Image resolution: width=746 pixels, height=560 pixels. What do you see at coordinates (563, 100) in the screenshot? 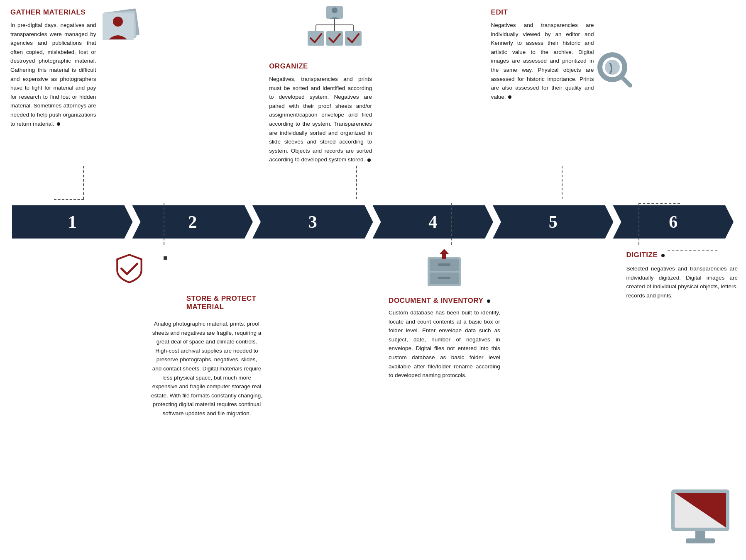
I see `panel-edit: EDIT Negatives and transparencies are in…` at bounding box center [563, 100].